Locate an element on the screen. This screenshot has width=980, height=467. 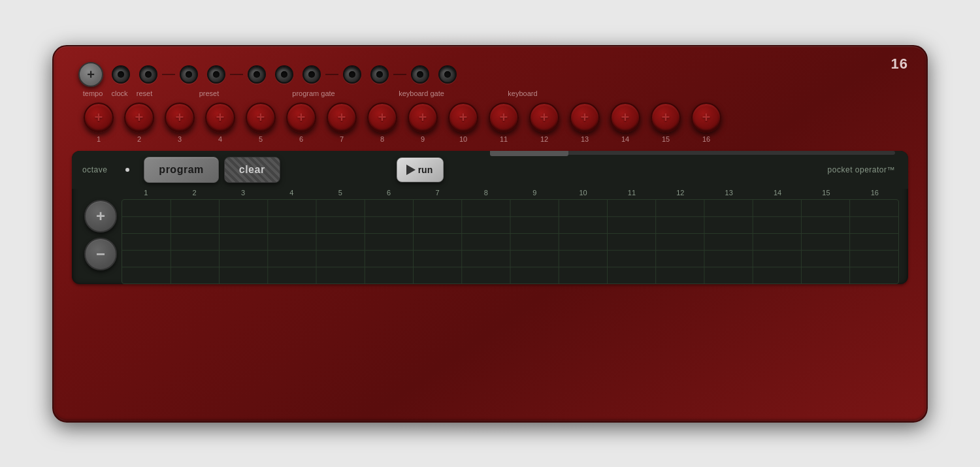
knob-8-container: 8 is located at coordinates (382, 123).